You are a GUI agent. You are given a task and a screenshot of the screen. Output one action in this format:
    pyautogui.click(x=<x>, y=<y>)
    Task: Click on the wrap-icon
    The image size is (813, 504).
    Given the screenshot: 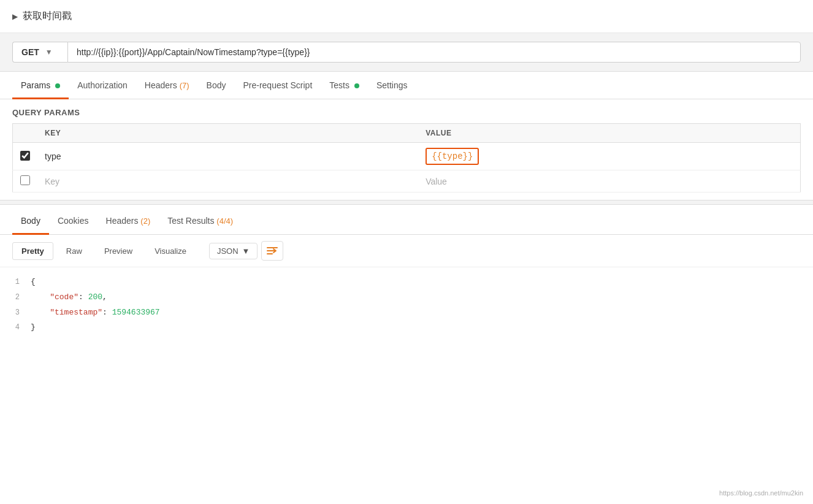 What is the action you would take?
    pyautogui.click(x=272, y=251)
    